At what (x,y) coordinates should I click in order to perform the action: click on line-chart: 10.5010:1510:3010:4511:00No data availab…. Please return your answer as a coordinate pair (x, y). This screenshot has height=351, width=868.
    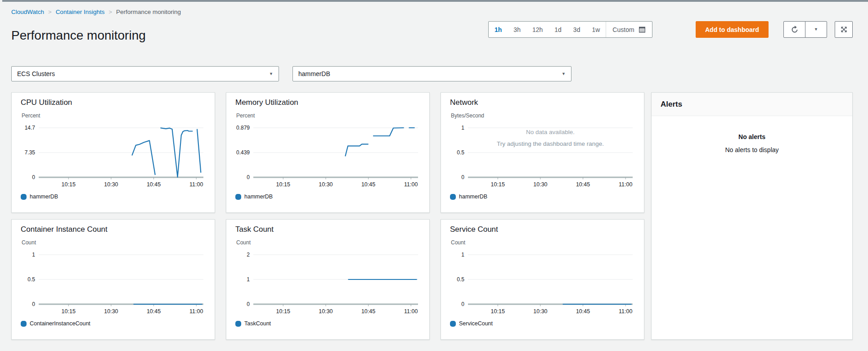
    Looking at the image, I should click on (542, 157).